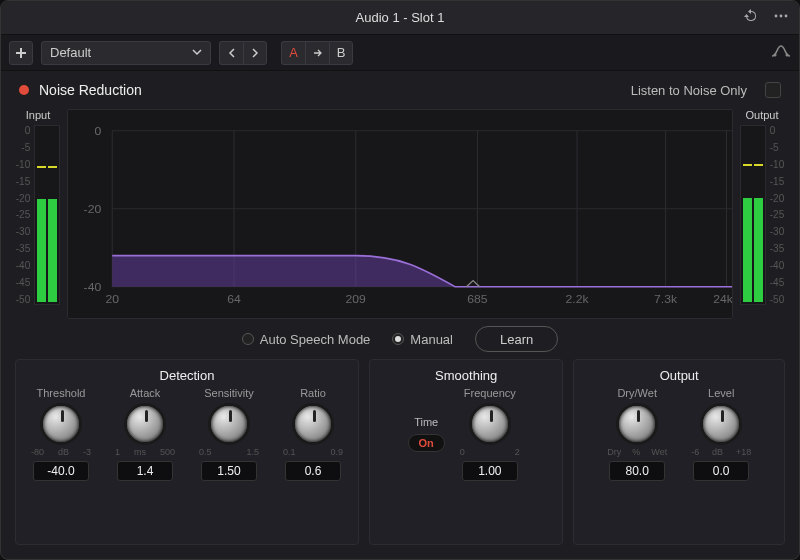  I want to click on input-meter-label: Input, so click(38, 115).